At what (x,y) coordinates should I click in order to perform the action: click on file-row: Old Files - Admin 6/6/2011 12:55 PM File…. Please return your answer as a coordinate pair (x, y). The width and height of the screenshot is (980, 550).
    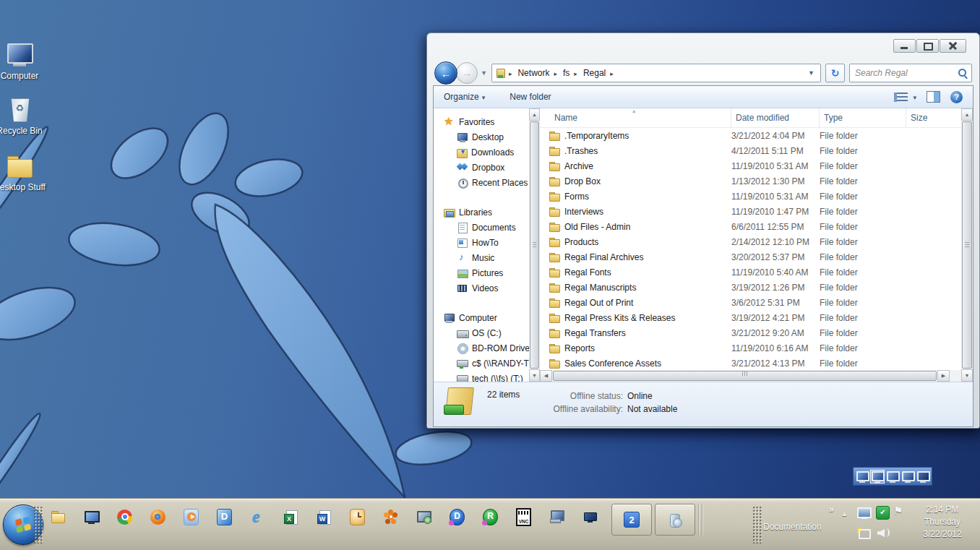
    Looking at the image, I should click on (750, 227).